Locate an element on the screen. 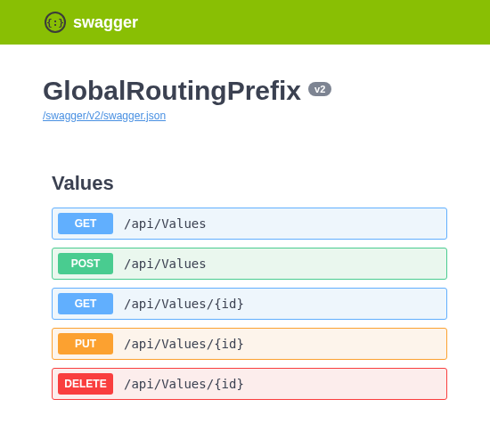 The width and height of the screenshot is (490, 448). api-title: GlobalRoutingPrefix is located at coordinates (172, 91).